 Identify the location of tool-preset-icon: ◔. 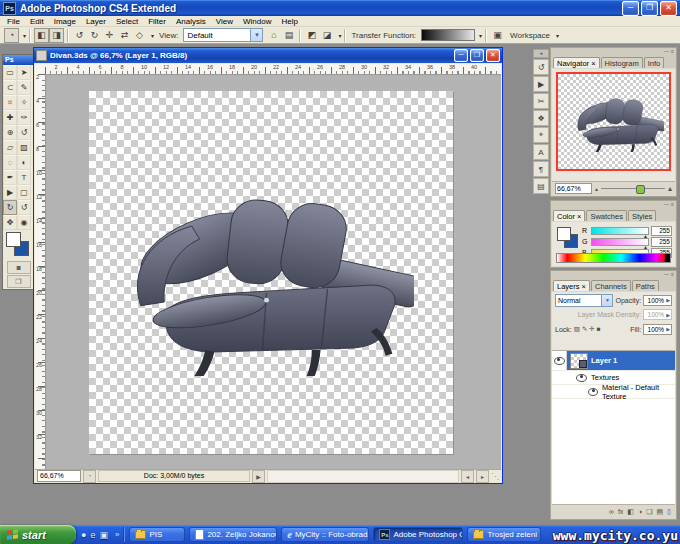
(12, 36).